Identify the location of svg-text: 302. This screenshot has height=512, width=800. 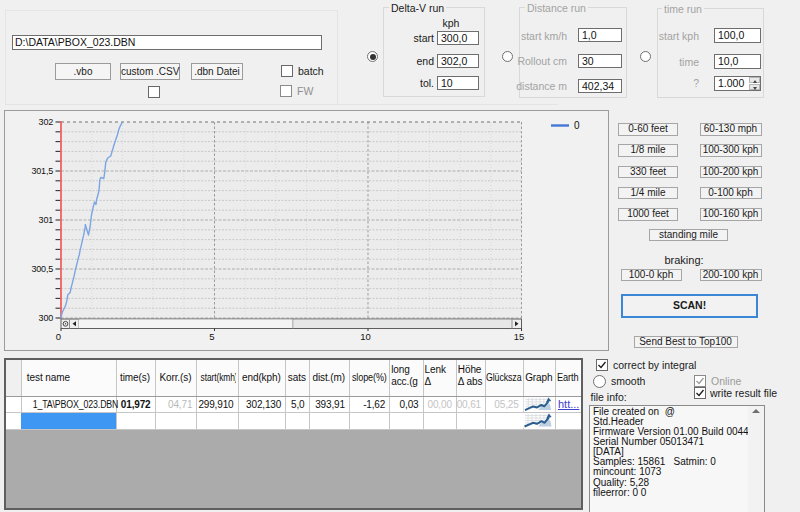
(46, 122).